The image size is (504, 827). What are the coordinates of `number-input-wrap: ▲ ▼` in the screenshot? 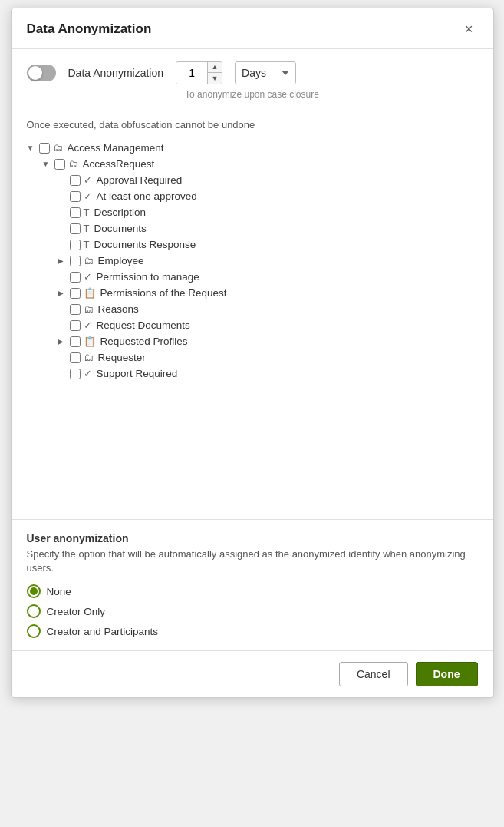 It's located at (199, 73).